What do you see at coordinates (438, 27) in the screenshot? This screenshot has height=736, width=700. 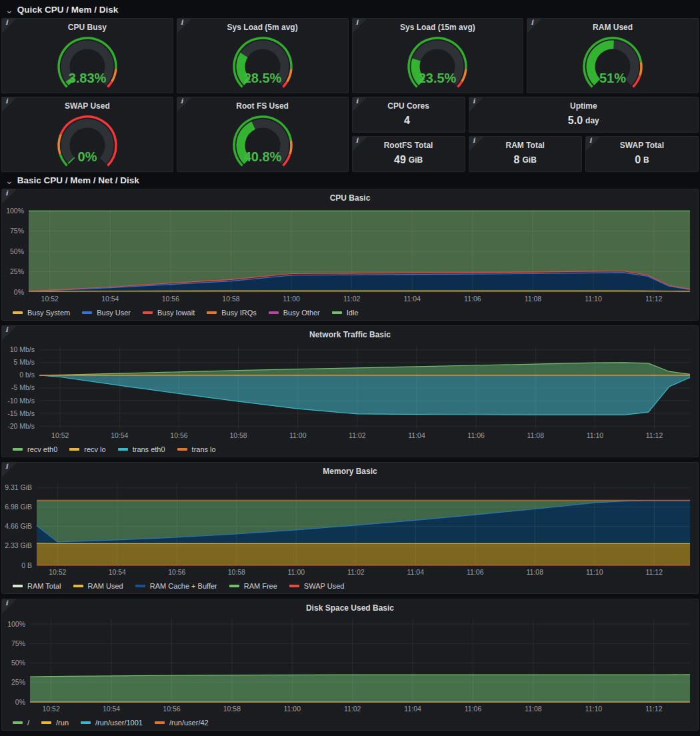 I see `panel-title: Sys Load (15m avg)` at bounding box center [438, 27].